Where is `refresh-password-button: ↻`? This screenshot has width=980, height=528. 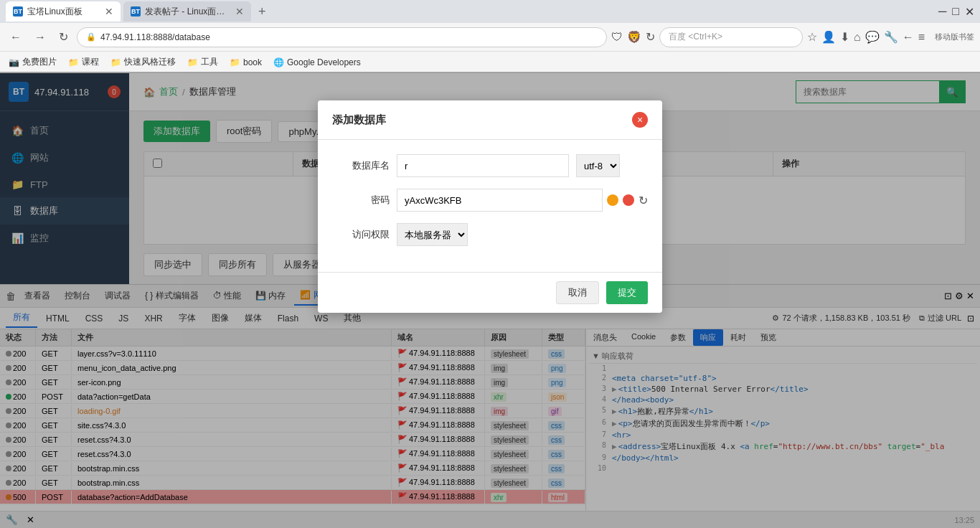 refresh-password-button: ↻ is located at coordinates (643, 201).